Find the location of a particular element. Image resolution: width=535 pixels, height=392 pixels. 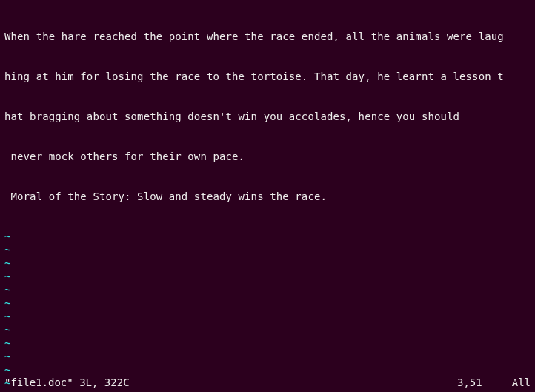

buffer-line: hat bragging about something doesn't win… is located at coordinates (268, 116).